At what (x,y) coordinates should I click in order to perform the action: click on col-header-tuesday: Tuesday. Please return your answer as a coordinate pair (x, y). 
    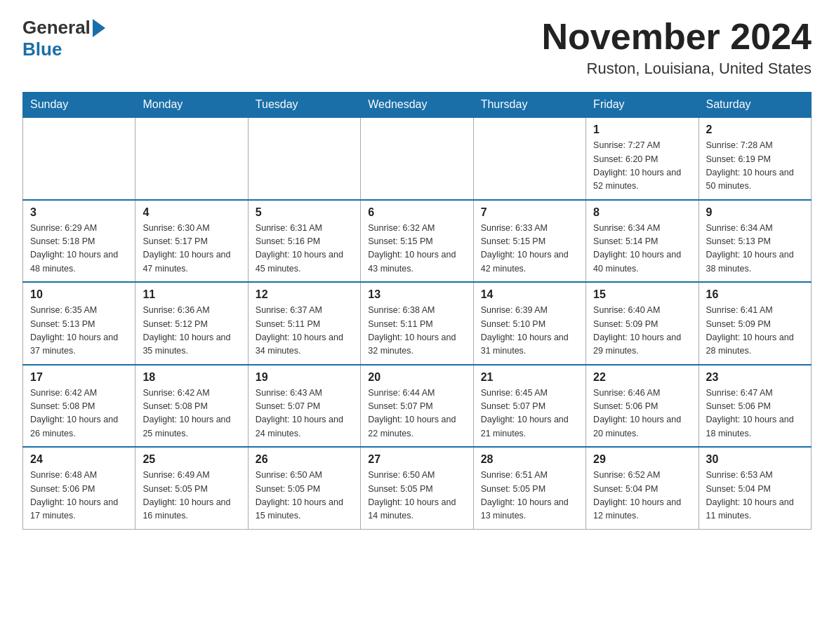
    Looking at the image, I should click on (304, 105).